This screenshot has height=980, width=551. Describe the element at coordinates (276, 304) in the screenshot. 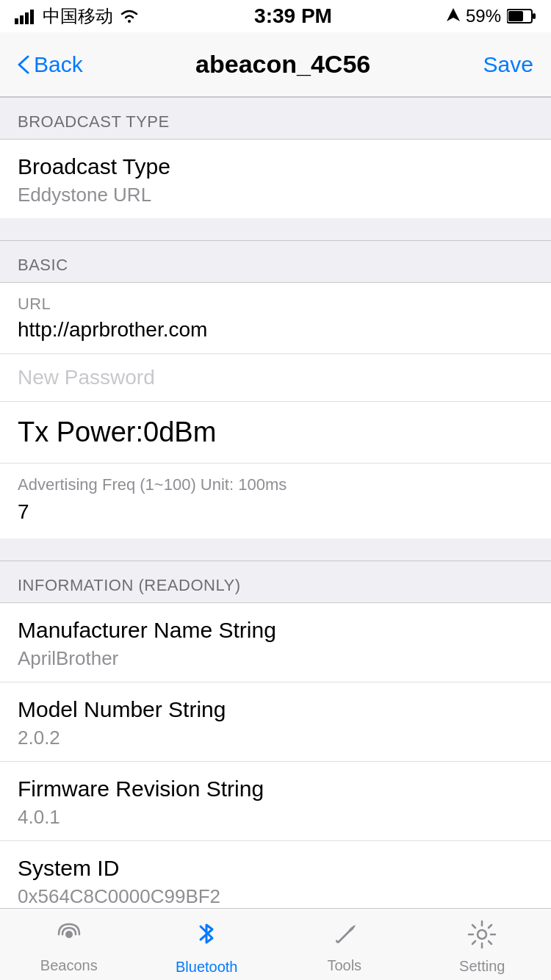

I see `url-label: URL` at that location.